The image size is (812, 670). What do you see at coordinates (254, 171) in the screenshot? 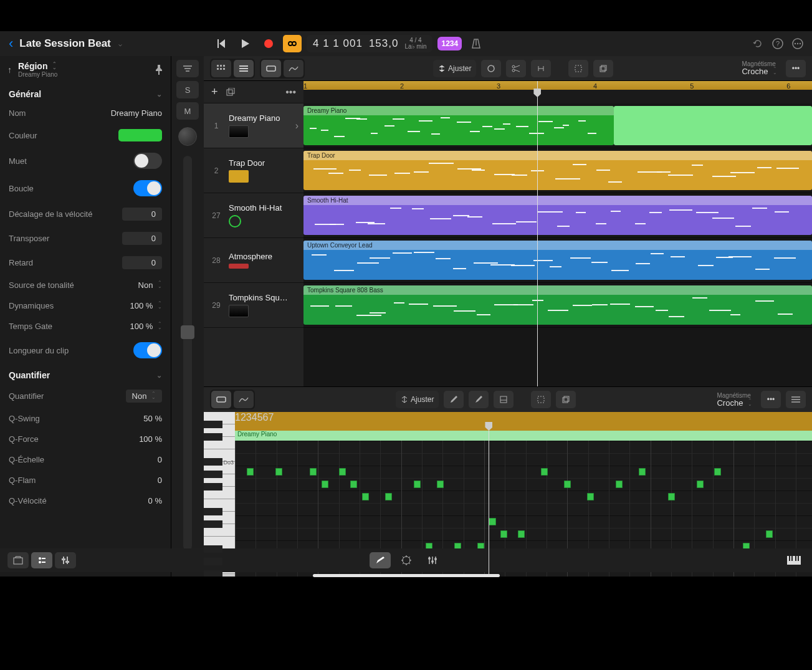
I see `track-header: 2 Trap Door` at bounding box center [254, 171].